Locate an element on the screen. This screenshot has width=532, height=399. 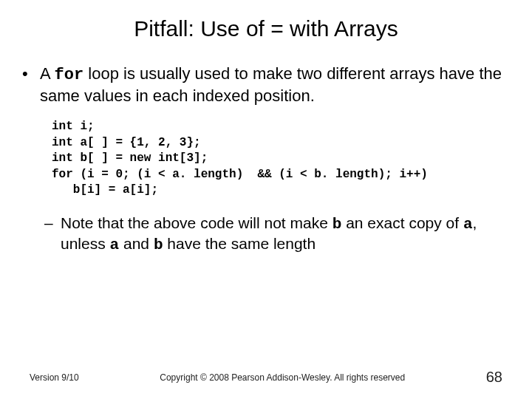
sub-text-4: and is located at coordinates (136, 244).